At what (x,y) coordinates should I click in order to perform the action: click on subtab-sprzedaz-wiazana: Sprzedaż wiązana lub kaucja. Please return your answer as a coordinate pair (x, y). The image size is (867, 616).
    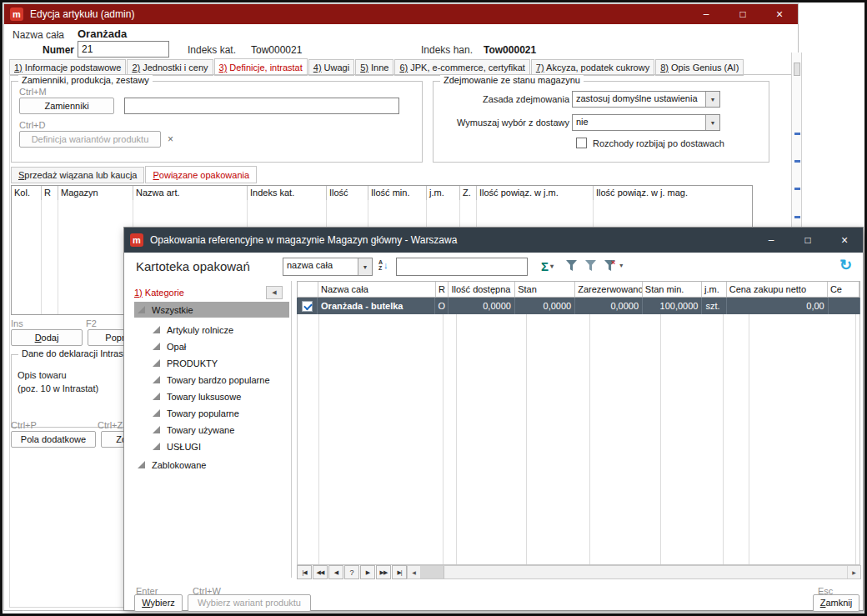
    Looking at the image, I should click on (78, 175).